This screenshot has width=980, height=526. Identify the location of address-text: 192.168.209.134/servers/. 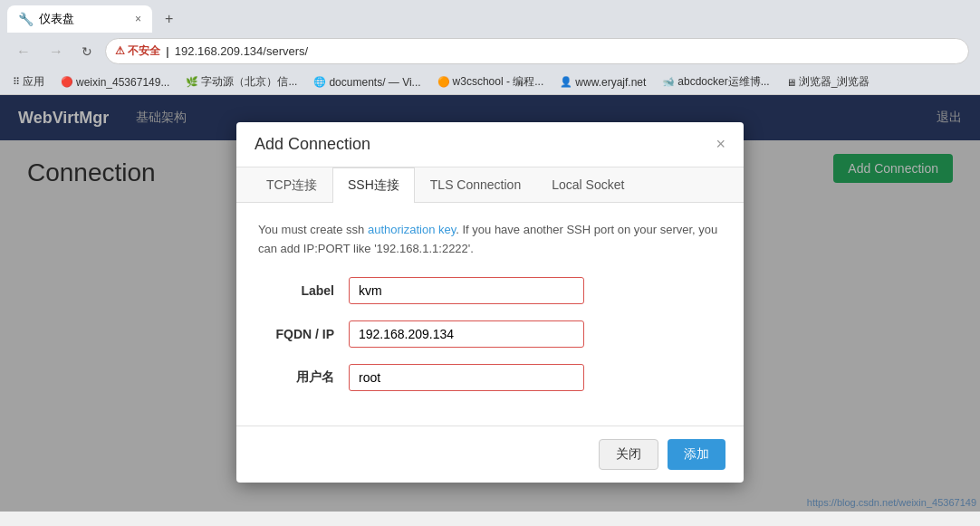
(241, 51).